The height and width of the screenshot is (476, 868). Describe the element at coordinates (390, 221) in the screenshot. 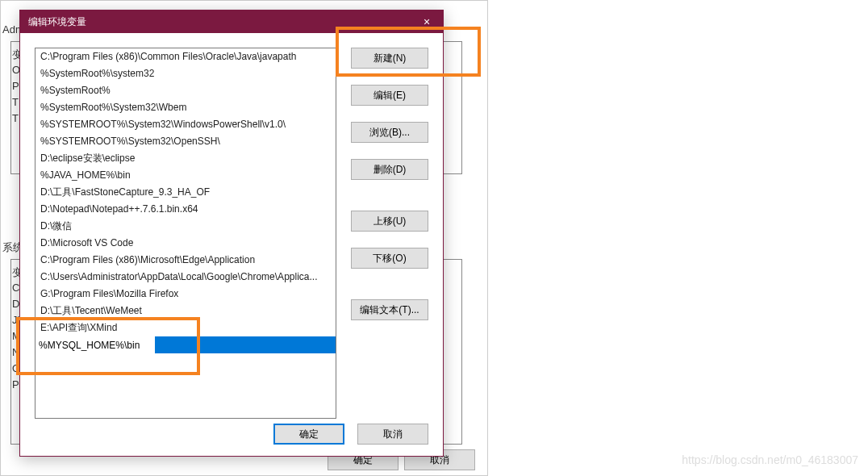

I see `moveup-button: 上移(U)` at that location.